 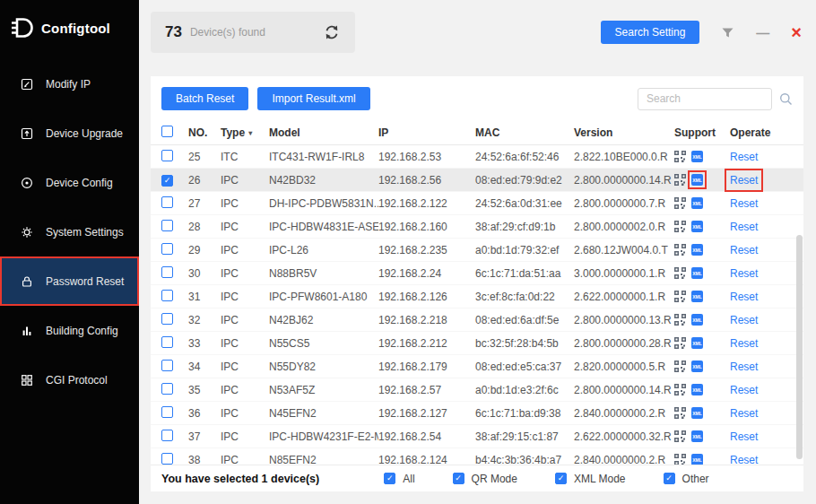 I want to click on filter-icon, so click(x=728, y=32).